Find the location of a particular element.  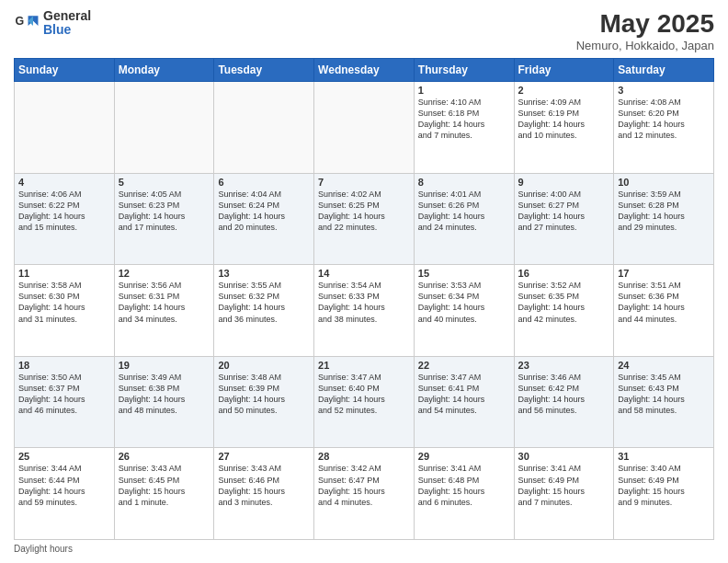

day-info: Sunrise: 3:42 AMSunset: 6:47 PMDaylight:… is located at coordinates (364, 486).